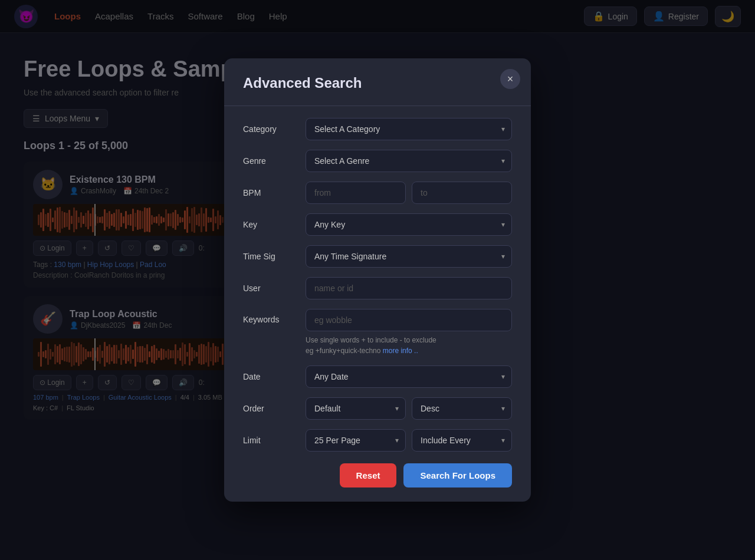  I want to click on timesig-label: Time Sig, so click(270, 256).